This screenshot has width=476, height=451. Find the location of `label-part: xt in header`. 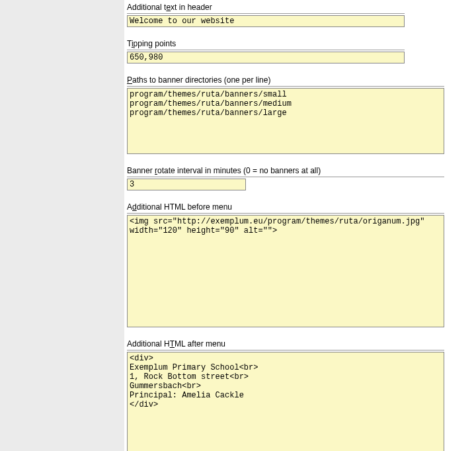

label-part: xt in header is located at coordinates (192, 7).